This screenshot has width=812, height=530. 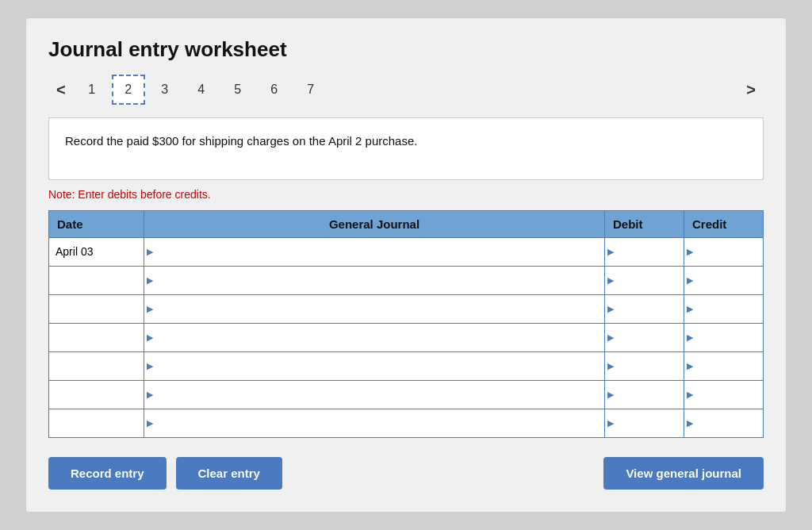 I want to click on tab-3: 3, so click(x=165, y=90).